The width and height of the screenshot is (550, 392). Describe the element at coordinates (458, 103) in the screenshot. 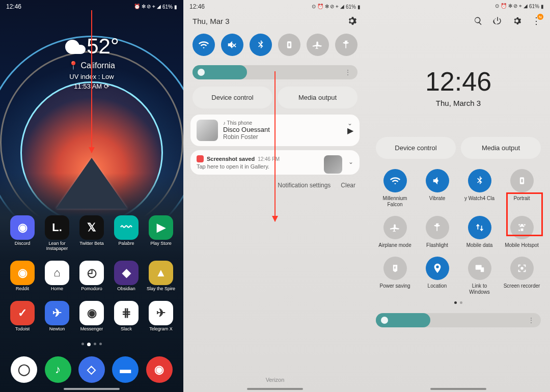

I see `clock-date: Thu, March 3` at that location.